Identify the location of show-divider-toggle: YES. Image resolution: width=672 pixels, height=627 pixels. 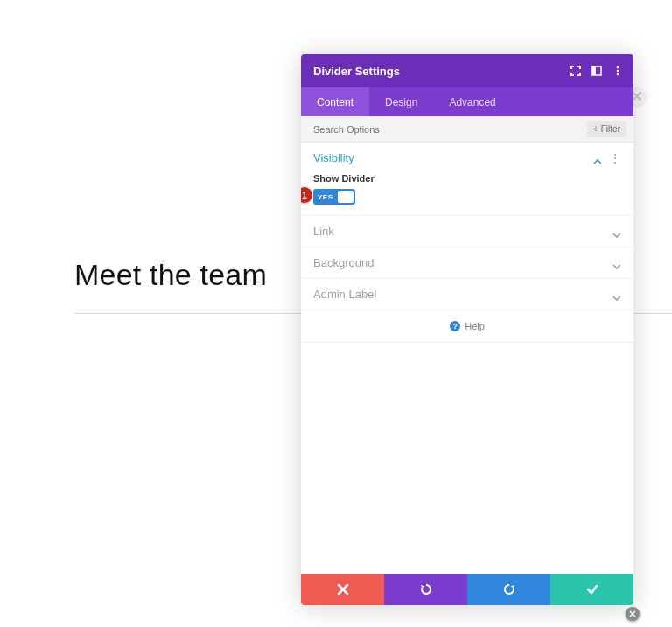
(334, 197).